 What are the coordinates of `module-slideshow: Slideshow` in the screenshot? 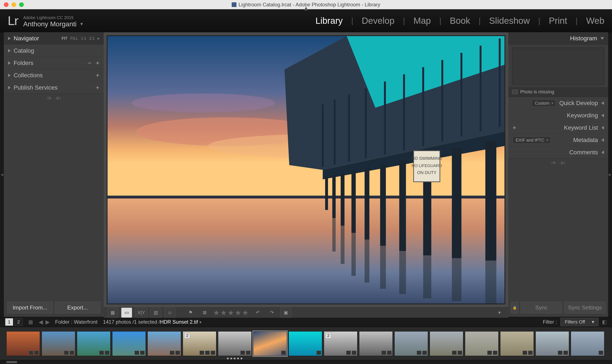 It's located at (509, 21).